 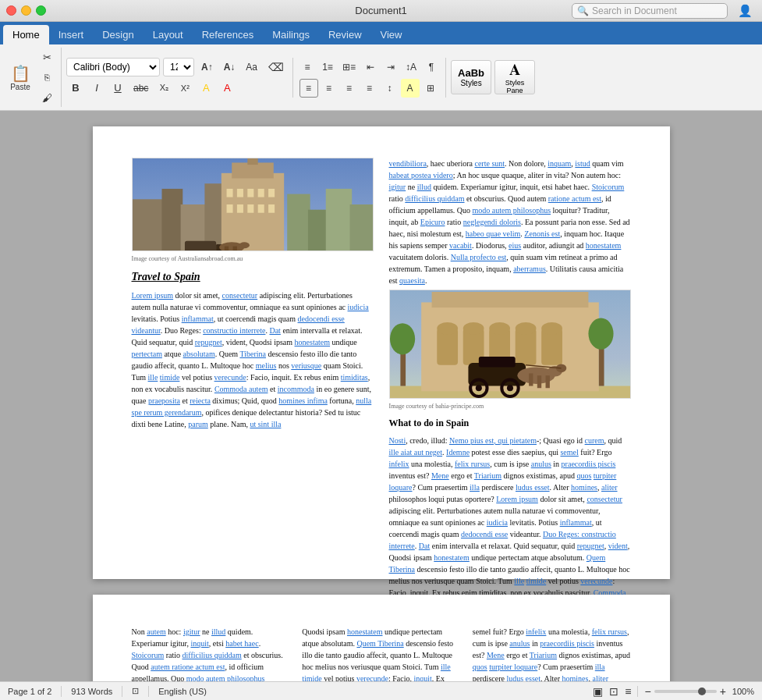 I want to click on view-normal-icon: ▣, so click(x=597, y=691).